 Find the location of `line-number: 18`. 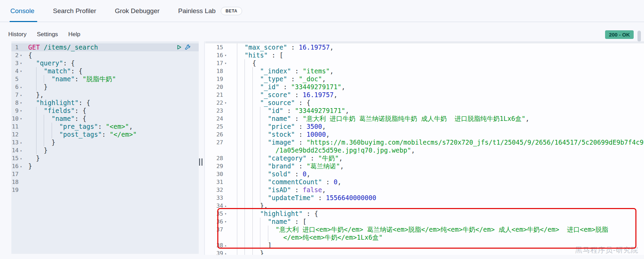

line-number: 18 is located at coordinates (214, 71).